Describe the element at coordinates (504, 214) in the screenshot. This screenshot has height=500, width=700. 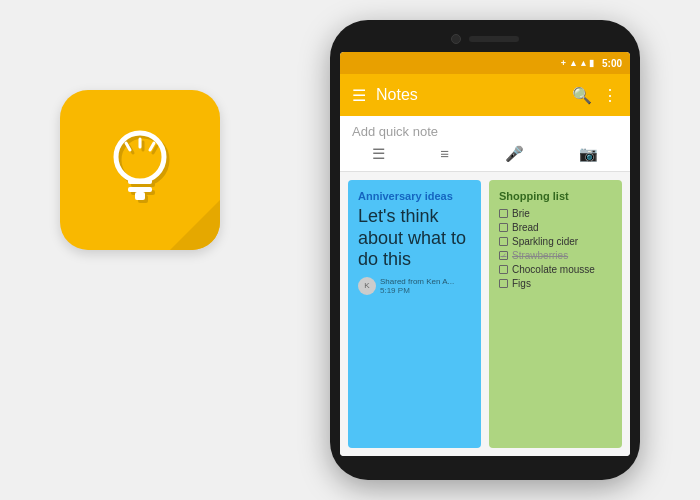
I see `checkbox-brie-box` at that location.